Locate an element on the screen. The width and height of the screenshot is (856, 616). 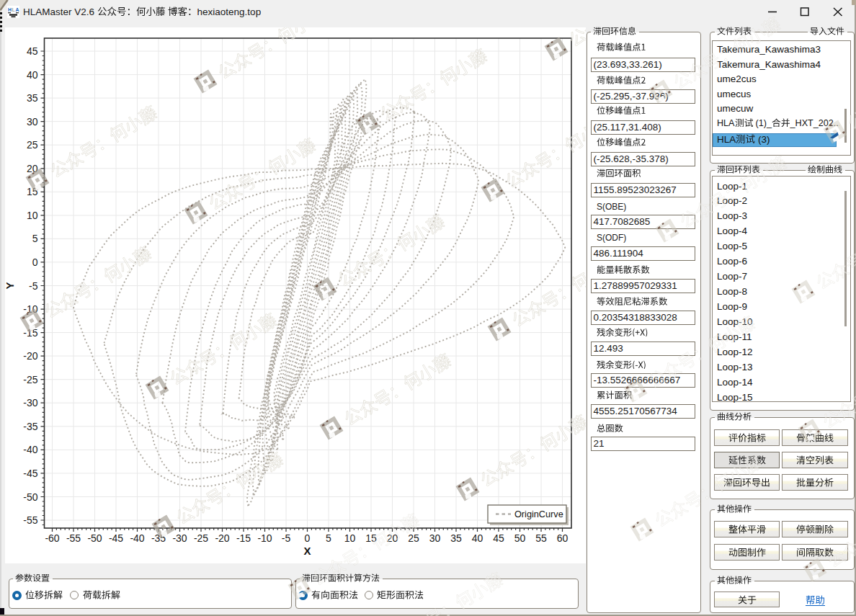
svg-text: X is located at coordinates (307, 550).